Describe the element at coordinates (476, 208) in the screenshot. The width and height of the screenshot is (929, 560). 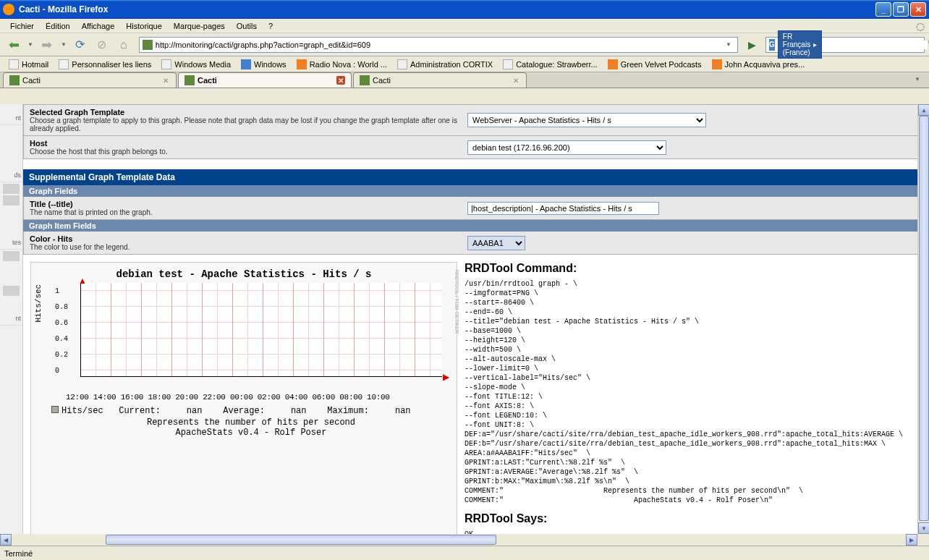
I see `form-row-title: Title (--title) The name that is printed…` at that location.